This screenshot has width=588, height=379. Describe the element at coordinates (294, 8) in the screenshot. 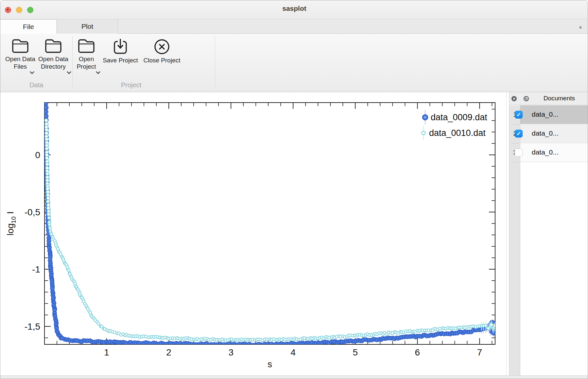

I see `window-title: sasplot` at that location.